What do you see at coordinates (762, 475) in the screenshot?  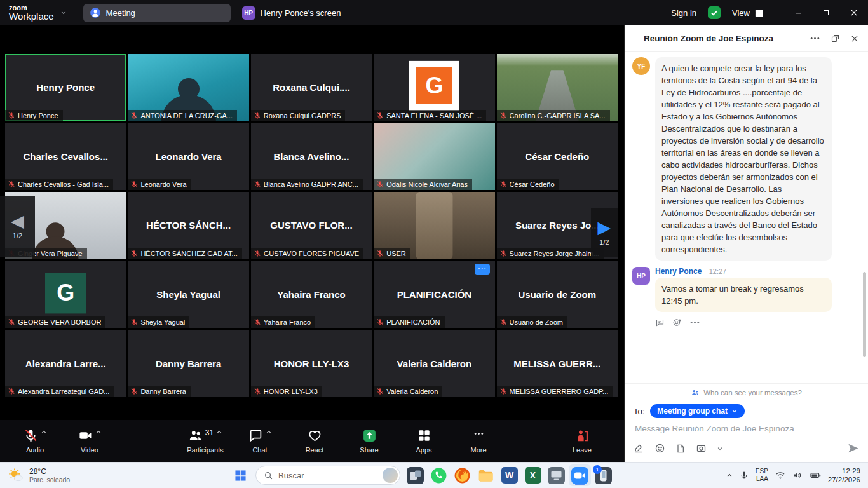 I see `language-indicator: ESP LAA` at bounding box center [762, 475].